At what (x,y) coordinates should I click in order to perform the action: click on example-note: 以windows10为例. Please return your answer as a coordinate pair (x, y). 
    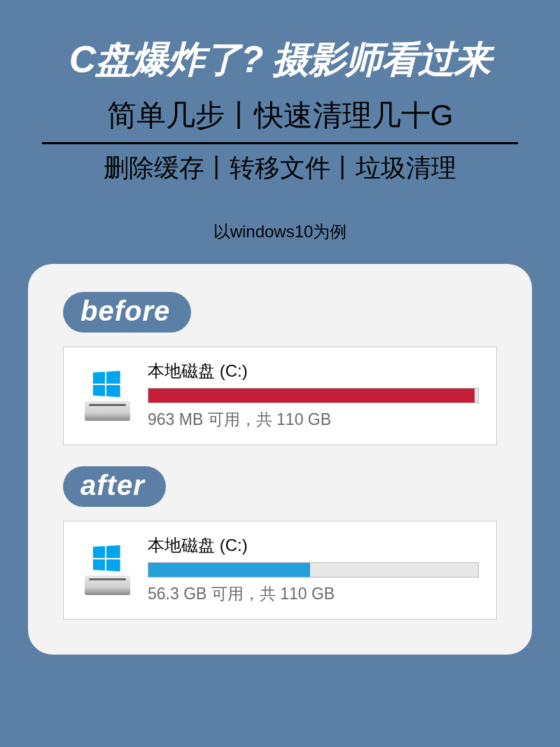
    Looking at the image, I should click on (280, 232).